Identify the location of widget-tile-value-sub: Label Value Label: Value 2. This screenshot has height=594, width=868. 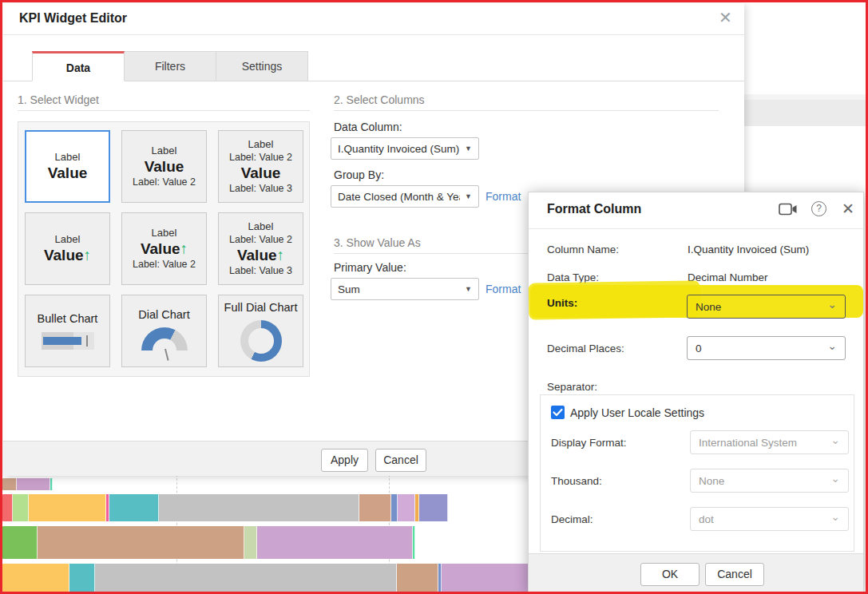
(164, 166).